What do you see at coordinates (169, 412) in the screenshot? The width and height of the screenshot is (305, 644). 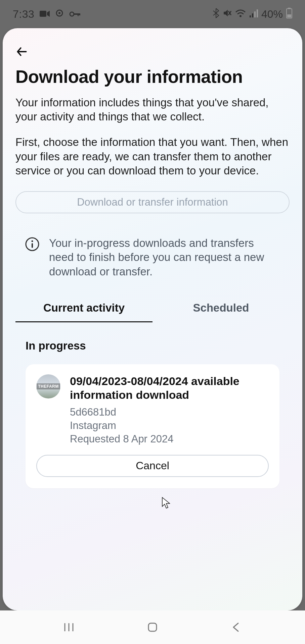 I see `download-card-code: 5d6681bd` at bounding box center [169, 412].